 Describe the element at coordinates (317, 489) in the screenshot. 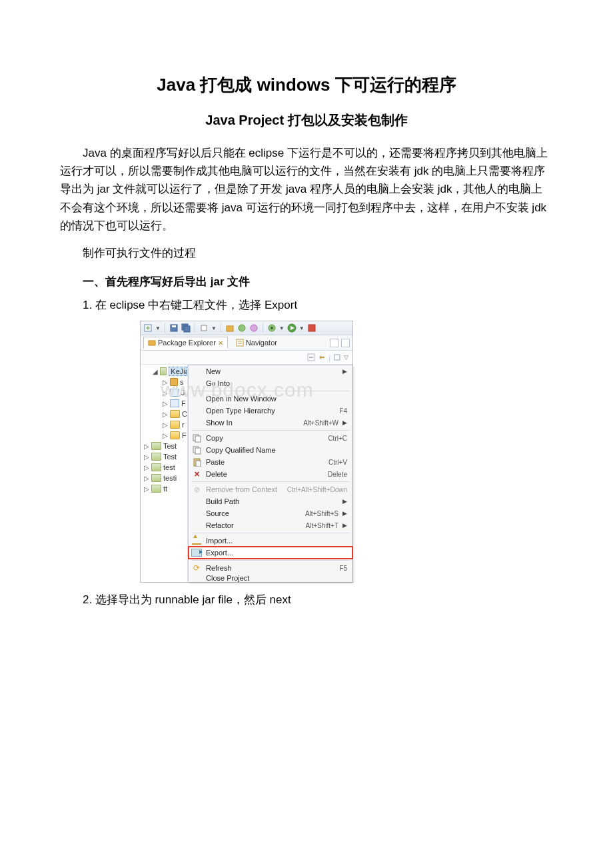

I see `menu-shortcut: Ctrl+Alt+Shift+Down` at that location.